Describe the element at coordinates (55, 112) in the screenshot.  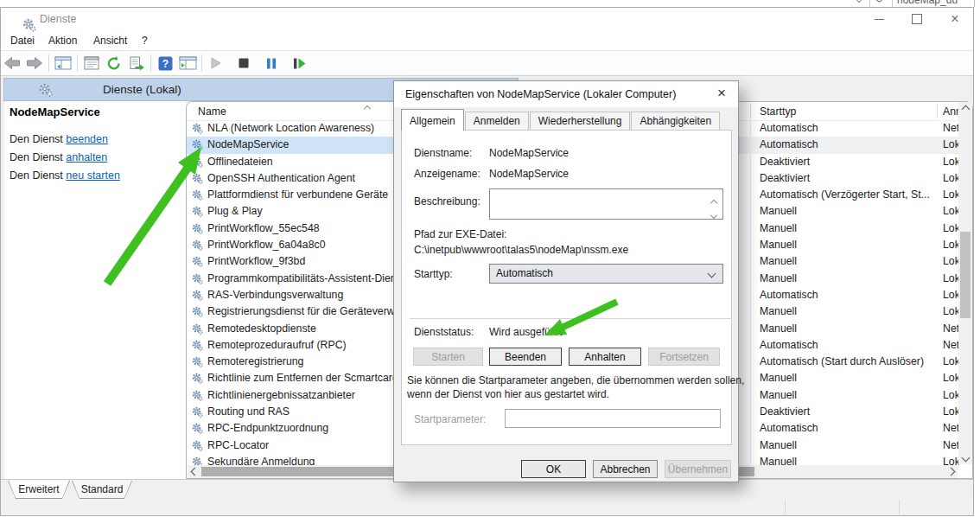
I see `selected-service-title: NodeMapService` at that location.